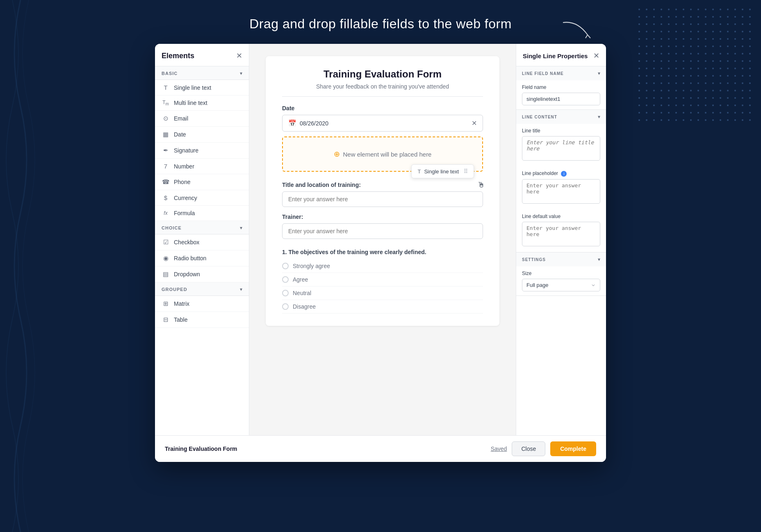 Image resolution: width=761 pixels, height=532 pixels. Describe the element at coordinates (190, 258) in the screenshot. I see `radio-label: Radio button` at that location.